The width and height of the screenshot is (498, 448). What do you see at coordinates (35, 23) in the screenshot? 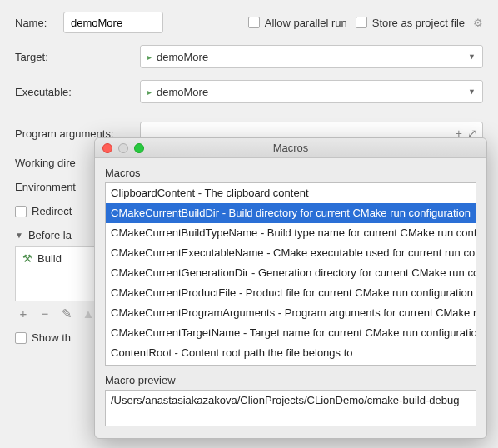
I see `name-label: Name:` at bounding box center [35, 23].